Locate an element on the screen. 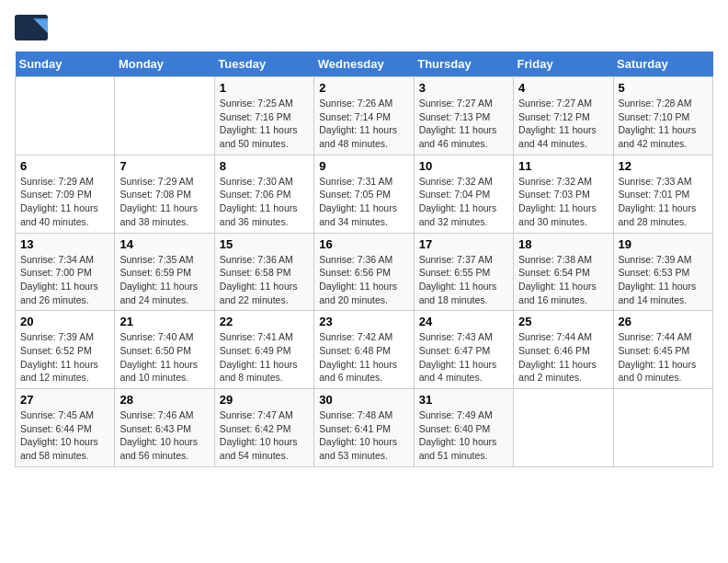 The width and height of the screenshot is (728, 563). day-number: 28 is located at coordinates (164, 399).